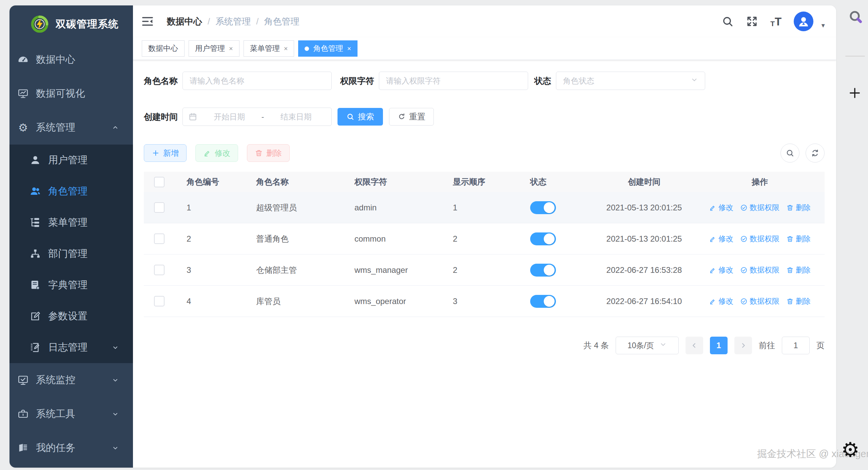 Image resolution: width=868 pixels, height=470 pixels. Describe the element at coordinates (855, 93) in the screenshot. I see `panel-add-icon` at that location.